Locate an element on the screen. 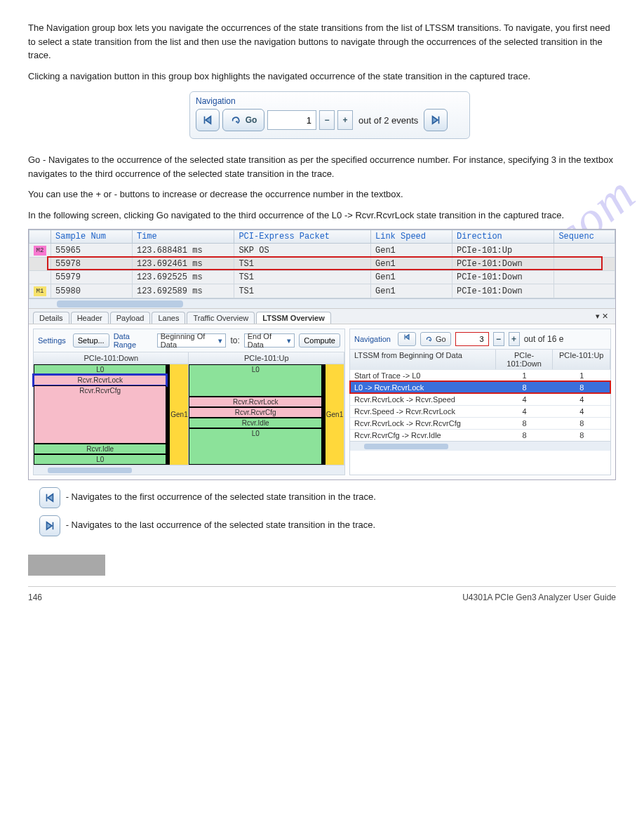  cell: Rcvr.RcvrLock -> Rcvr.RcvrCfg is located at coordinates (423, 423).